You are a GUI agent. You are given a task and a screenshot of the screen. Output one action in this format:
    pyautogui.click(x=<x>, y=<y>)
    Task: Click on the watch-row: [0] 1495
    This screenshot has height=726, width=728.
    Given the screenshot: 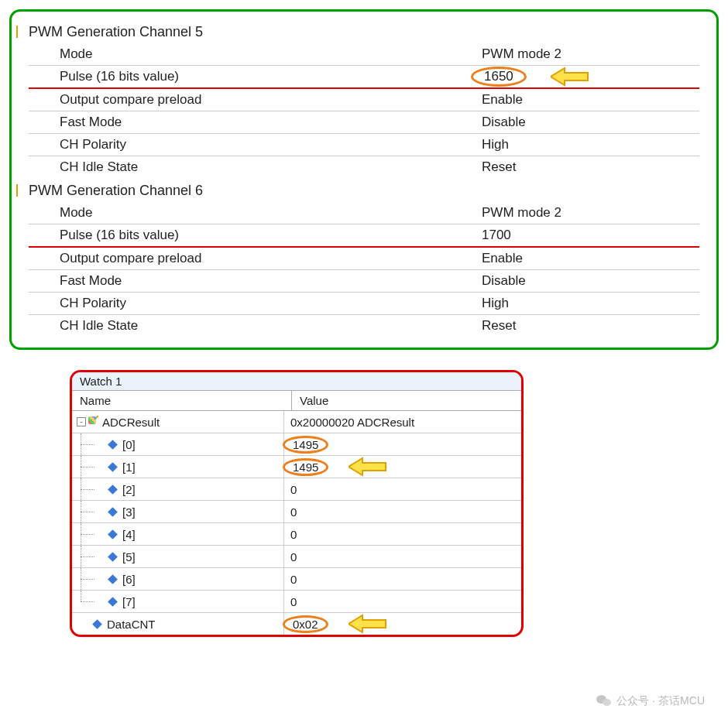 What is the action you would take?
    pyautogui.click(x=297, y=444)
    